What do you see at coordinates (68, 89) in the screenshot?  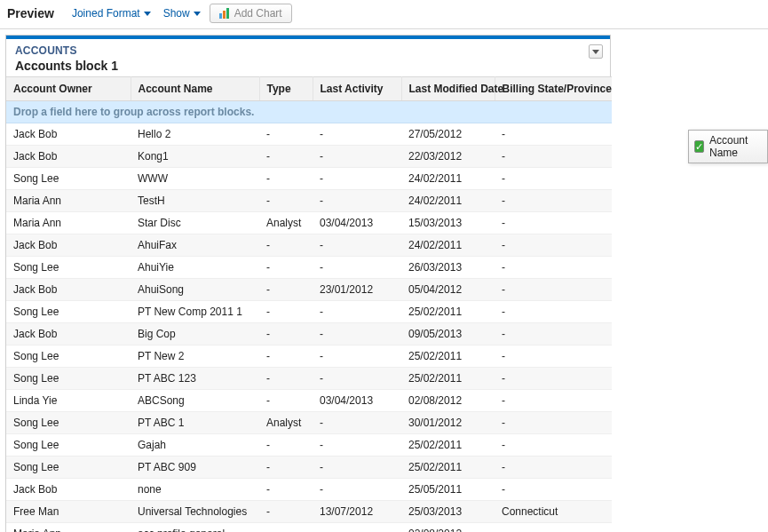 I see `column-header-owner: Account Owner` at bounding box center [68, 89].